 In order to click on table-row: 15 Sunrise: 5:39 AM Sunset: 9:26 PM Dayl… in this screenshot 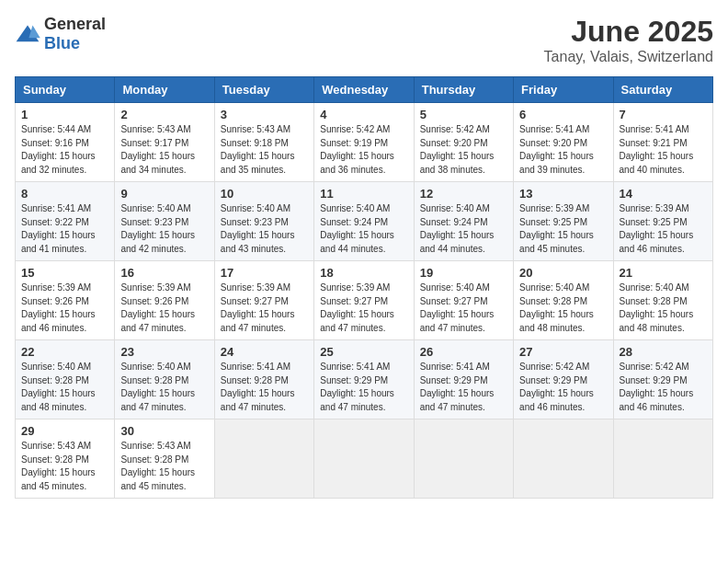, I will do `click(65, 301)`.